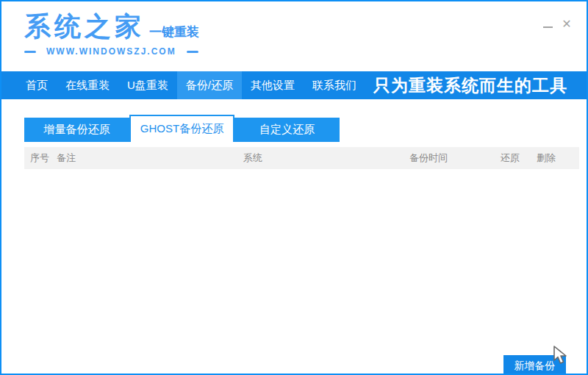 The width and height of the screenshot is (588, 375). What do you see at coordinates (37, 85) in the screenshot?
I see `nav-item-home: 首页` at bounding box center [37, 85].